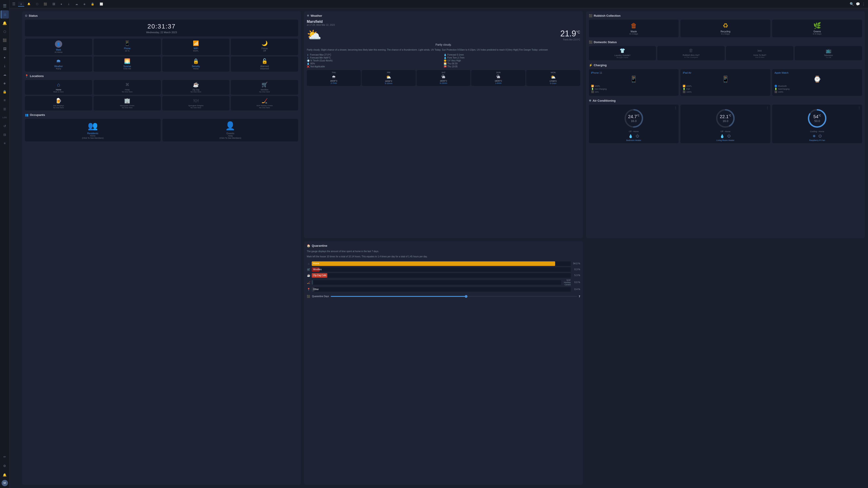  What do you see at coordinates (54, 4) in the screenshot?
I see `tab-media: 🖼` at bounding box center [54, 4].